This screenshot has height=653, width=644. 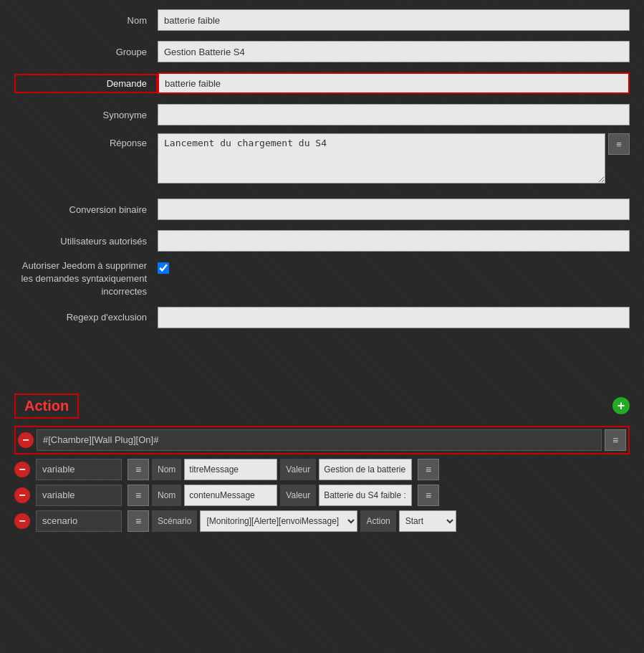 What do you see at coordinates (322, 365) in the screenshot?
I see `spacer` at bounding box center [322, 365].